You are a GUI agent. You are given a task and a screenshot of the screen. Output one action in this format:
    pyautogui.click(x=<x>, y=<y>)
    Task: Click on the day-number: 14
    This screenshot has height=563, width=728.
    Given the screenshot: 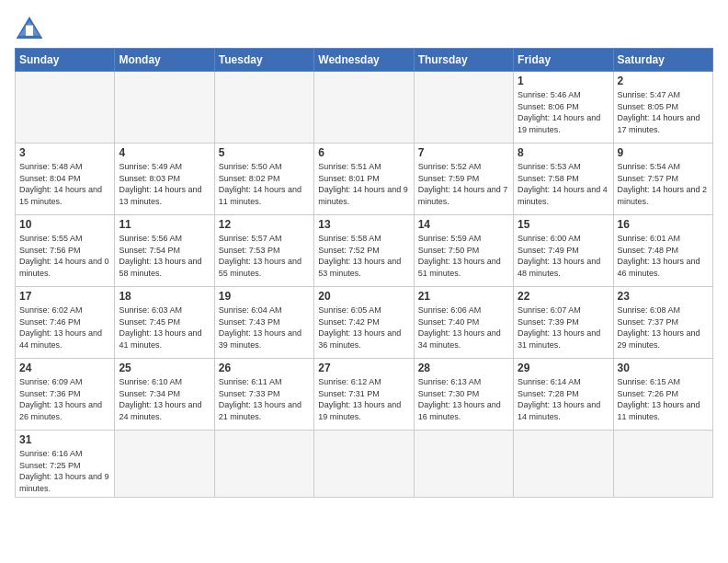 What is the action you would take?
    pyautogui.click(x=463, y=224)
    